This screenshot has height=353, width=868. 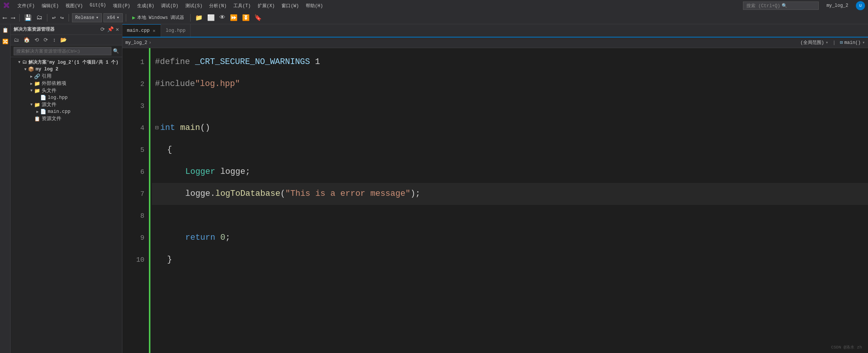 What do you see at coordinates (510, 62) in the screenshot?
I see `code-line-1: #define _CRT_SECURE_NO_WARNINGS 1` at bounding box center [510, 62].